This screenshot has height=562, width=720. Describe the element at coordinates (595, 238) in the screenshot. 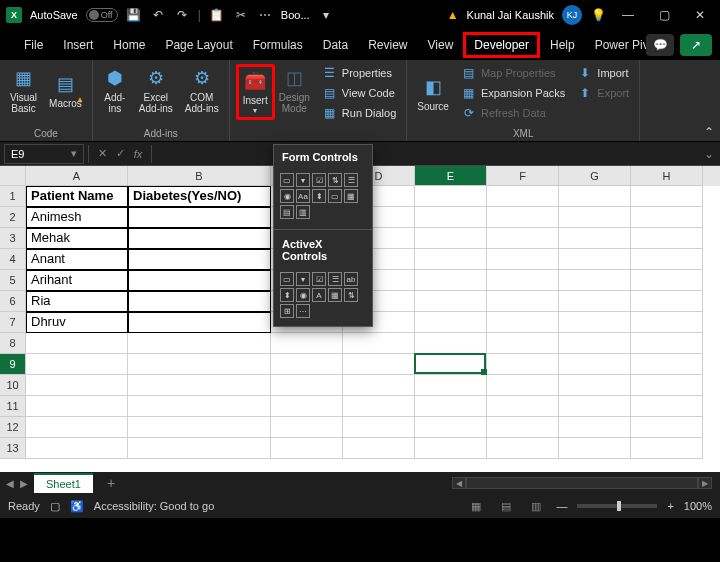

I see `cell-G3` at that location.